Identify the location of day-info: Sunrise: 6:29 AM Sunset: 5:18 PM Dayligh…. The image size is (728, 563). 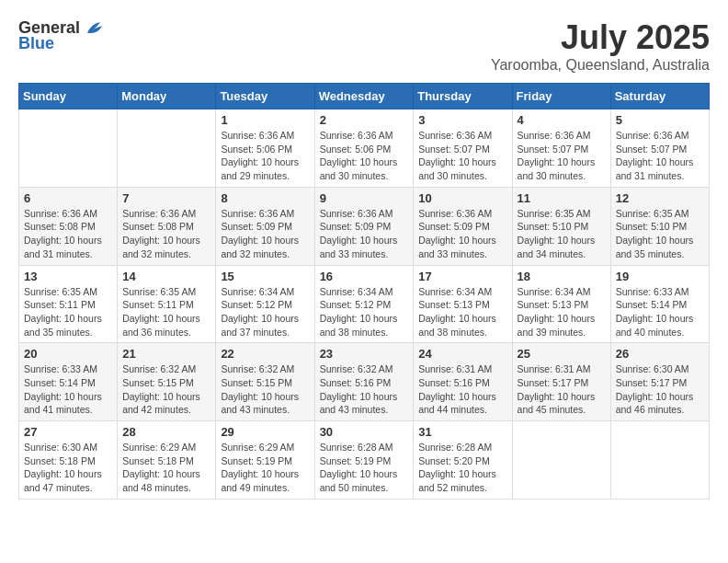
(166, 467).